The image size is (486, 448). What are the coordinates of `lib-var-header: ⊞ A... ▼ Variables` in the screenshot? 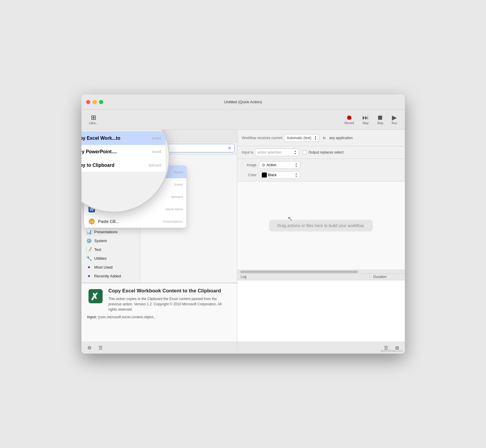 It's located at (159, 136).